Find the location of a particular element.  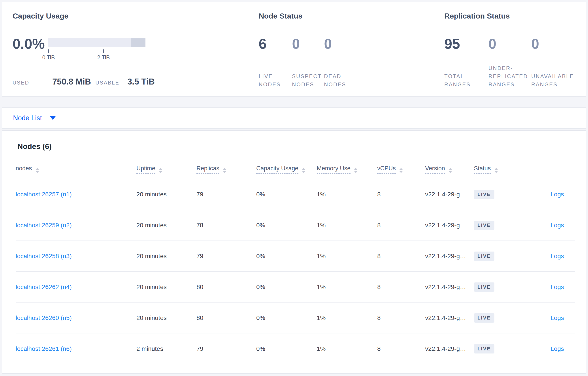

capacity-used-percent: 0.0% is located at coordinates (29, 44).